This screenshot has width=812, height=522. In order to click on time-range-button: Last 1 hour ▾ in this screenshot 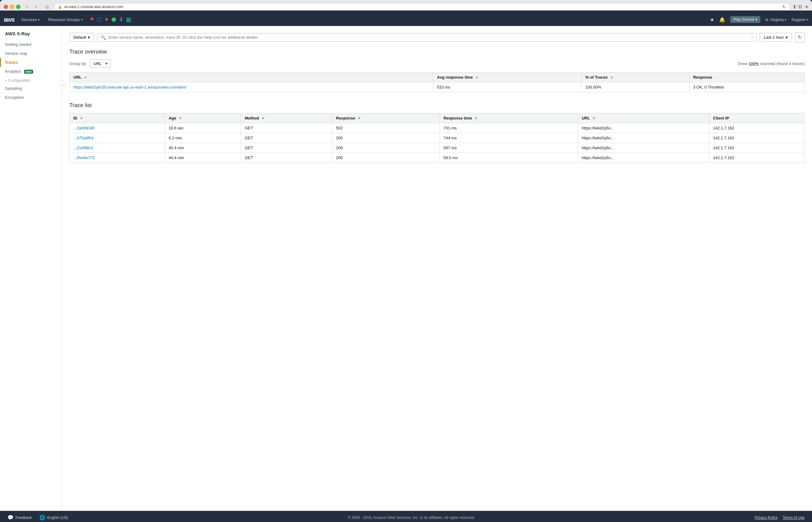, I will do `click(776, 37)`.